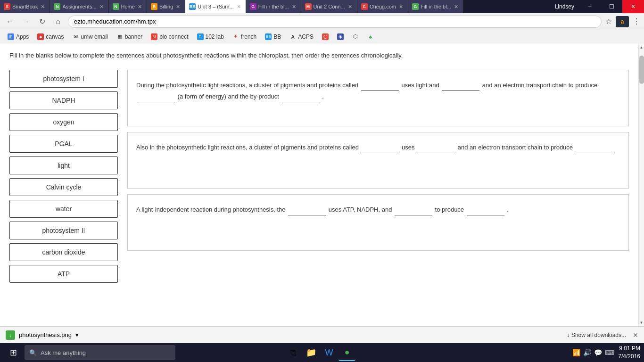  What do you see at coordinates (329, 7) in the screenshot?
I see `tab-unit2conn: M Unit 2 Conn... ✕` at bounding box center [329, 7].